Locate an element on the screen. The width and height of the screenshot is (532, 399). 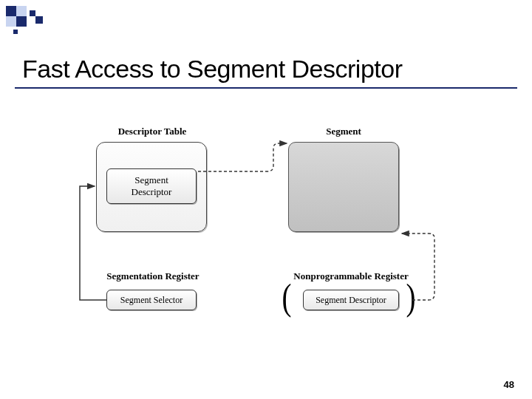
label-nonprogrammable-register: Nonprogrammable Register is located at coordinates (351, 276).